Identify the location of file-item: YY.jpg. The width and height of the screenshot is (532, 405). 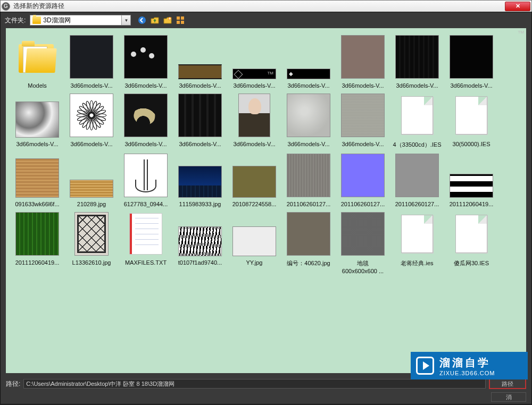
(254, 243).